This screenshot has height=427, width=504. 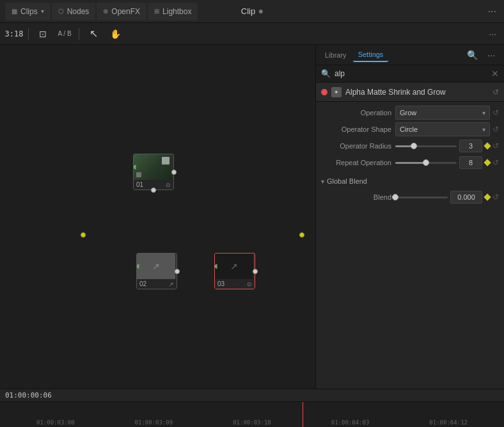 What do you see at coordinates (443, 113) in the screenshot?
I see `operation-dropdown: Grow ▾` at bounding box center [443, 113].